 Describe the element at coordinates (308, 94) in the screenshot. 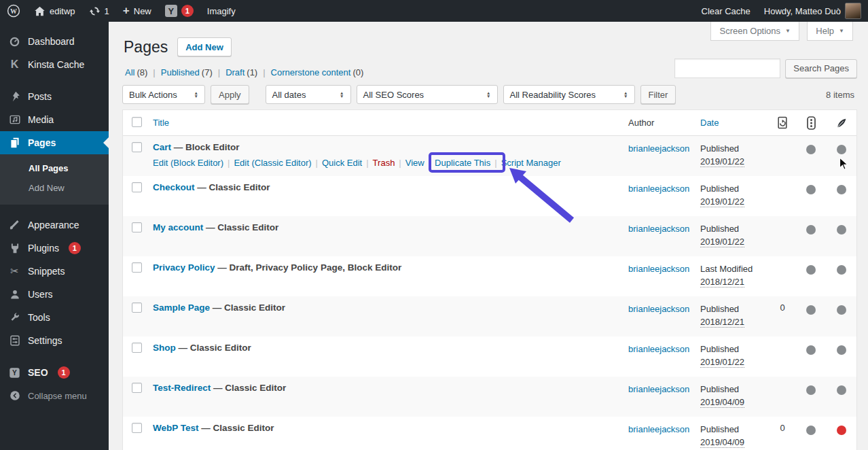

I see `dates-filter-select: All dates ▲▼` at that location.